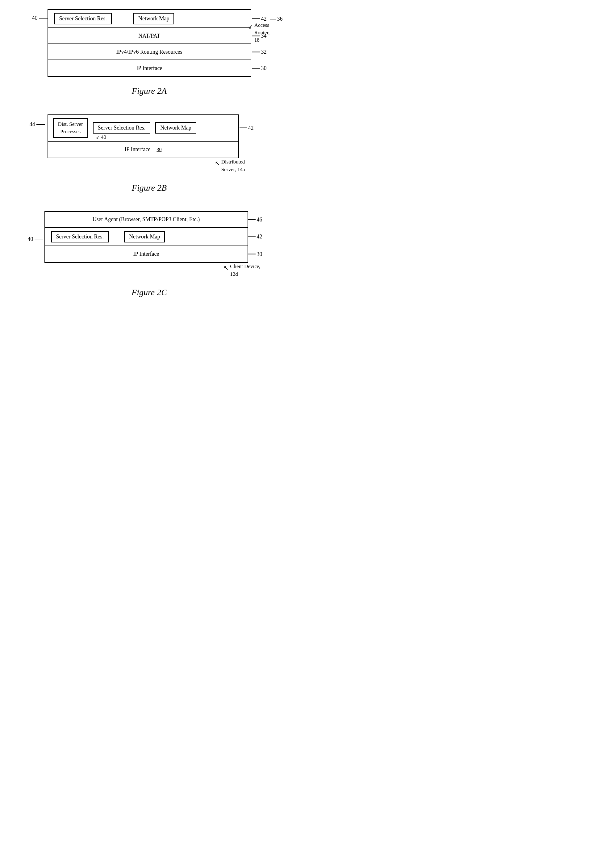 Image resolution: width=597 pixels, height=868 pixels. I want to click on server-selection-res-box-2a: Server Selection Res., so click(83, 19).